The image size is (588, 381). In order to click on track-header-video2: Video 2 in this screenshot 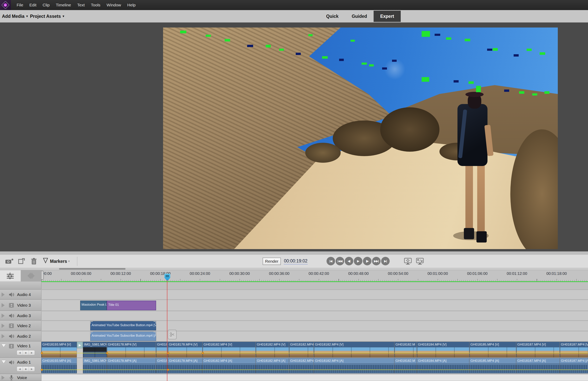, I will do `click(21, 326)`.